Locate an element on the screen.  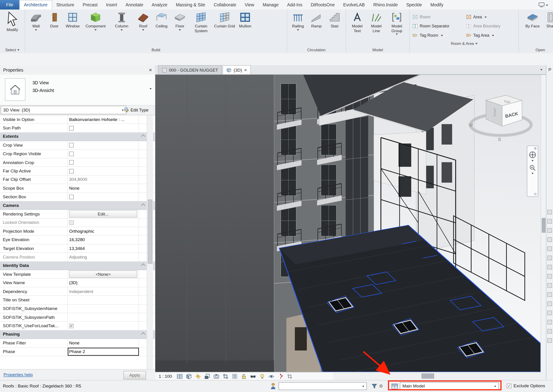
property-value: Orthographic is located at coordinates (103, 231).